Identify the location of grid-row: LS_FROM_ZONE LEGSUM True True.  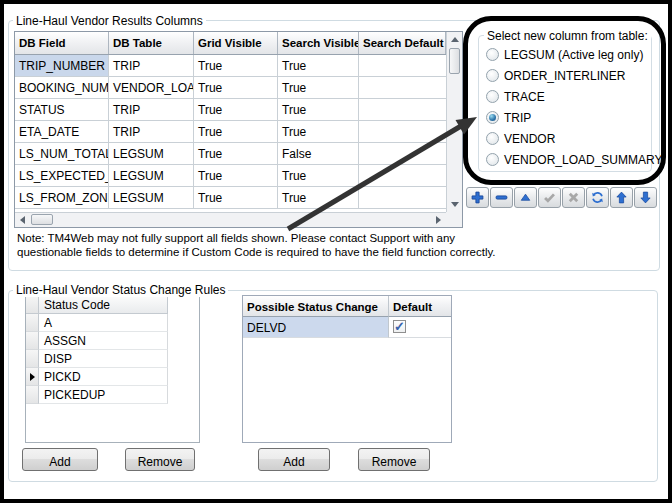
(230, 198).